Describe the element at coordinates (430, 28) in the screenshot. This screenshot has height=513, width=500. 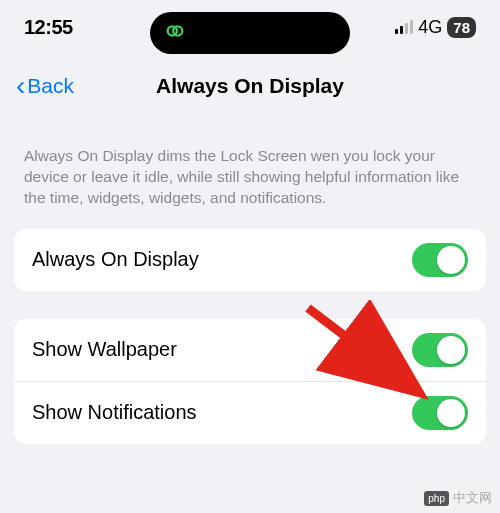
I see `network-label: 4G` at that location.